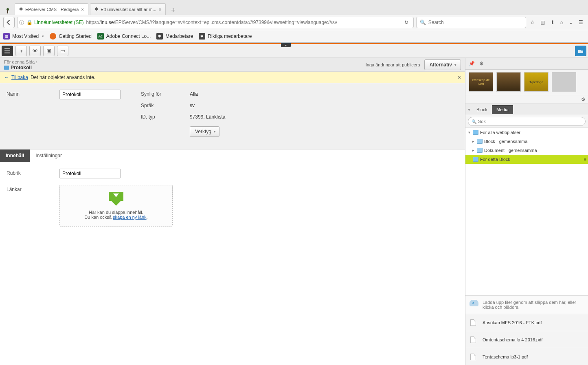 The height and width of the screenshot is (365, 588). What do you see at coordinates (581, 22) in the screenshot?
I see `menu-icon: ☰` at bounding box center [581, 22].